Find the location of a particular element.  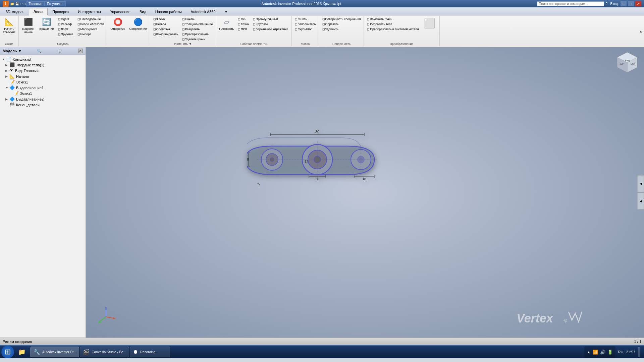

btn-listovoy: ◻Преобразовать в листовой металл is located at coordinates (393, 29).